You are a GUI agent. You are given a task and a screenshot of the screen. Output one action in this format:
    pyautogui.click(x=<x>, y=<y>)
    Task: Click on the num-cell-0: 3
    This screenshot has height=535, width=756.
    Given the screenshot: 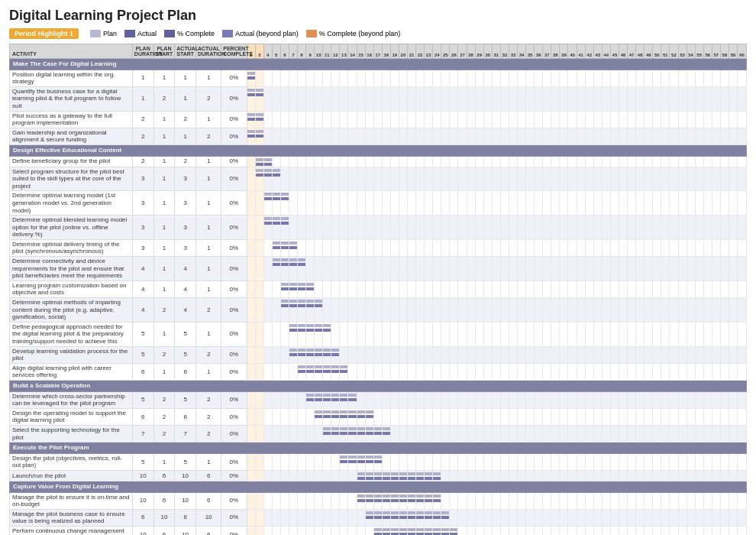 What is the action you would take?
    pyautogui.click(x=143, y=248)
    